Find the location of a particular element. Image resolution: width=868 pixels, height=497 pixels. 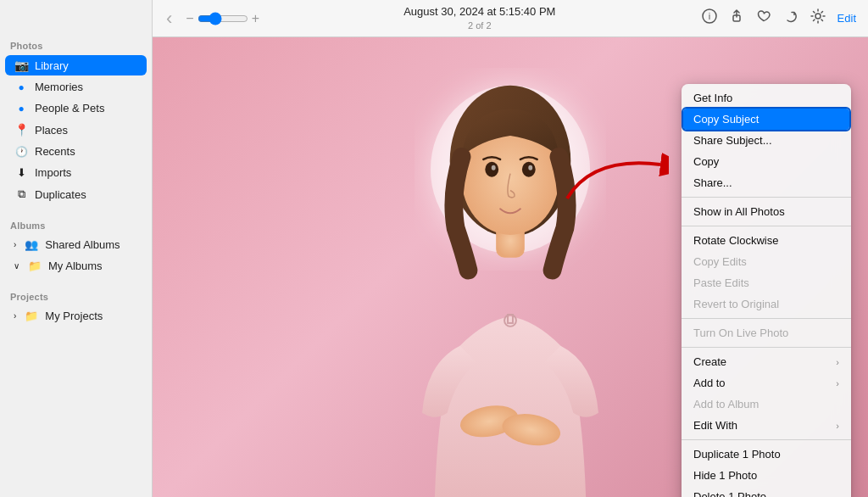

zoom-minus: − is located at coordinates (190, 19).